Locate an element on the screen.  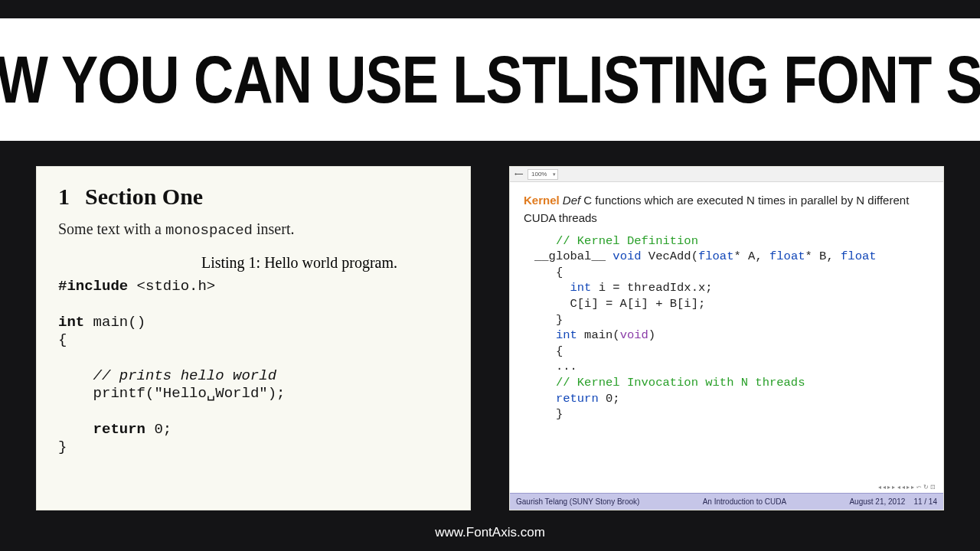
code-text: * A, is located at coordinates (752, 256).